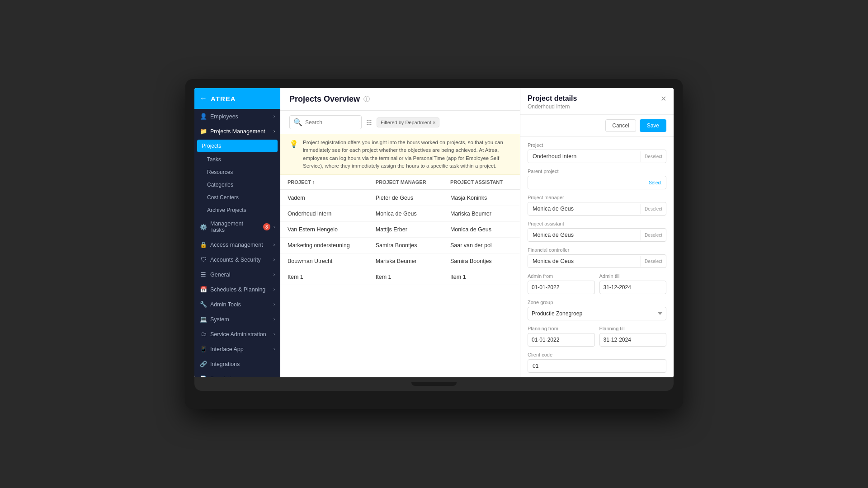 This screenshot has width=868, height=488. I want to click on sidebar-item-interface-app: 📱 Interface App ›, so click(237, 349).